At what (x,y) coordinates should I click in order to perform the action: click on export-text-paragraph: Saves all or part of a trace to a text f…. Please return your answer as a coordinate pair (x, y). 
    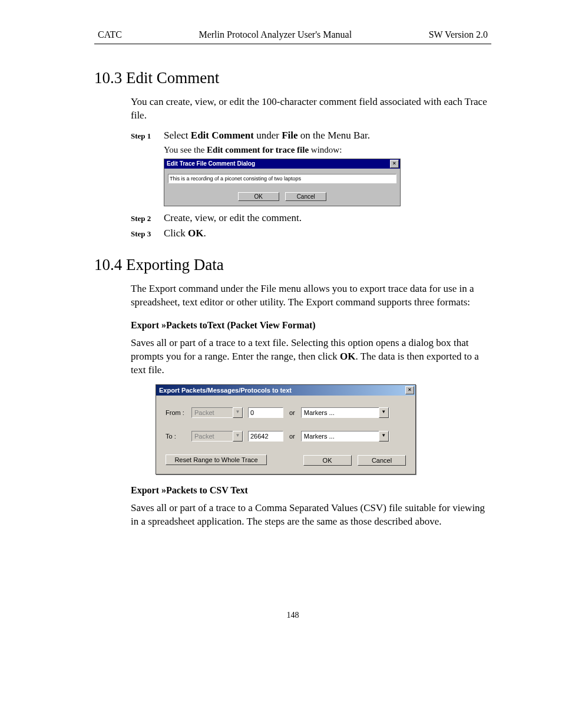
    Looking at the image, I should click on (311, 357).